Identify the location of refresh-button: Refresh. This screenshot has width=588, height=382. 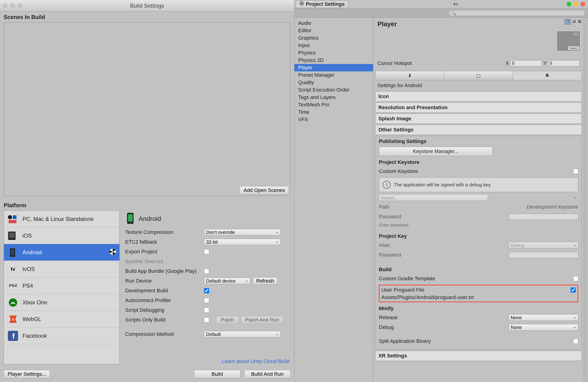
(265, 281).